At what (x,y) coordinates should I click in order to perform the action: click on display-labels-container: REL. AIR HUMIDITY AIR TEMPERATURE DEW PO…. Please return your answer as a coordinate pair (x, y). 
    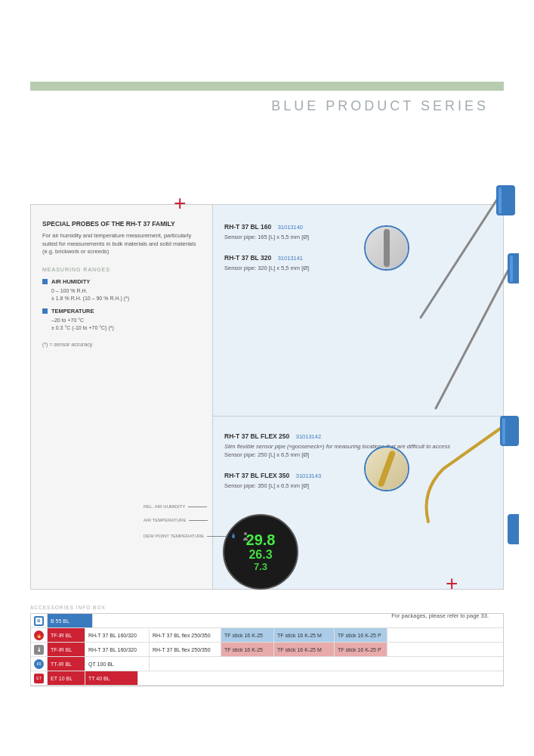
    Looking at the image, I should click on (196, 522).